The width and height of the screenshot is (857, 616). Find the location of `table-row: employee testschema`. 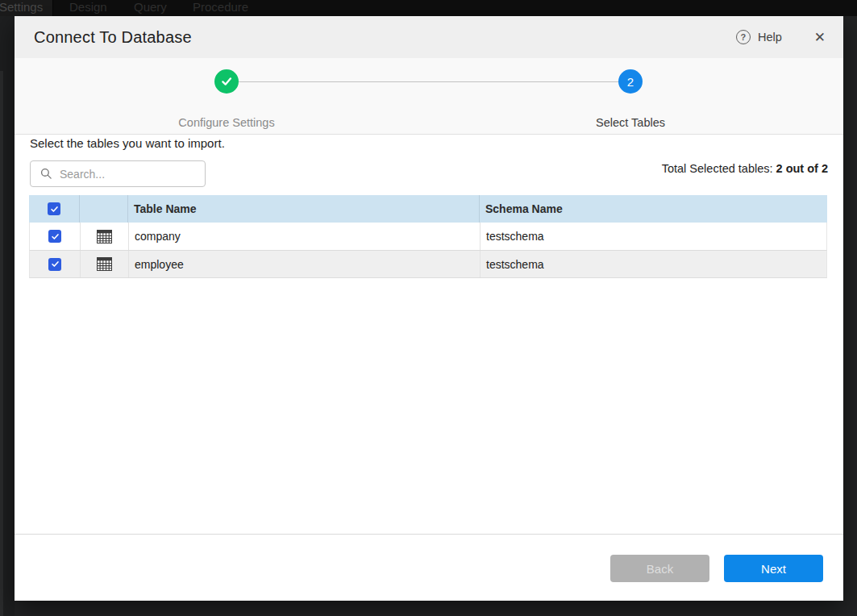

table-row: employee testschema is located at coordinates (428, 264).